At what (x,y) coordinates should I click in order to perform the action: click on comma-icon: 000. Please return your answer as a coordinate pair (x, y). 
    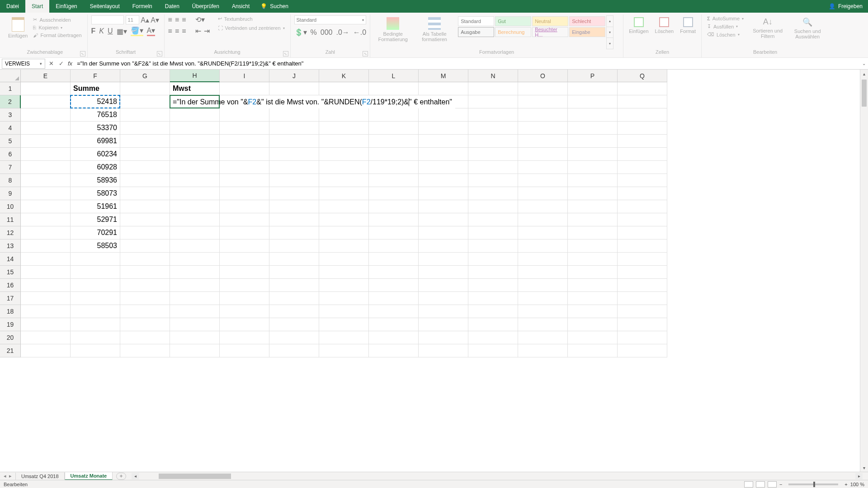
    Looking at the image, I should click on (326, 33).